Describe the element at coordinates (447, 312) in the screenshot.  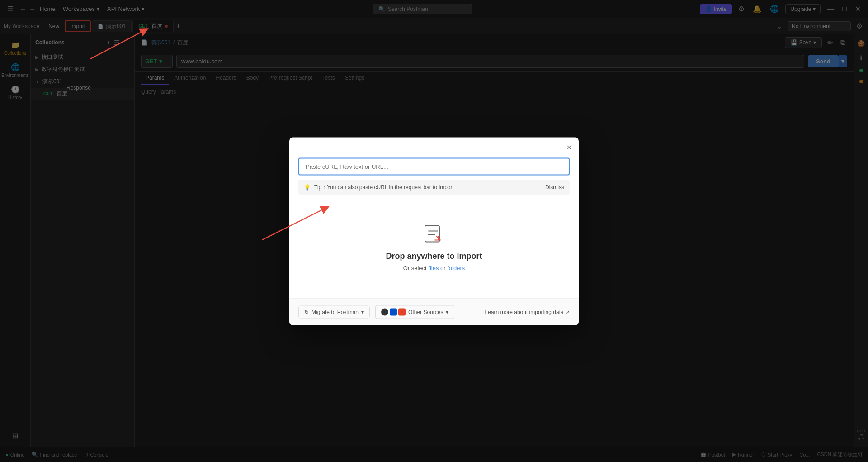
I see `other-sources-chevron: ▾` at that location.